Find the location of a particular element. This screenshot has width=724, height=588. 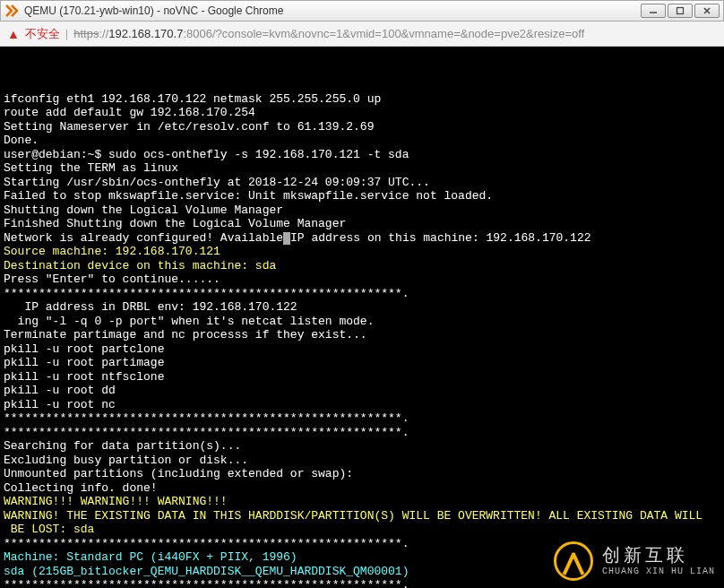

app-icon is located at coordinates (12, 11).